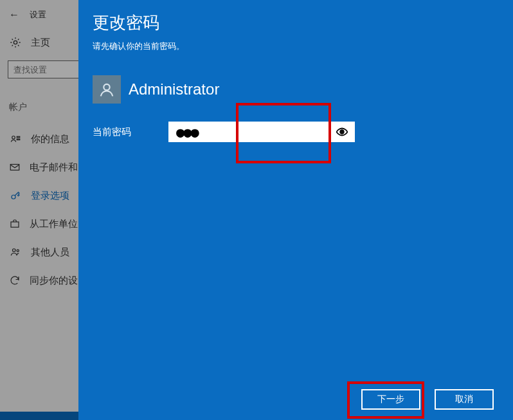 The height and width of the screenshot is (420, 513). What do you see at coordinates (15, 139) in the screenshot?
I see `person-card-icon` at bounding box center [15, 139].